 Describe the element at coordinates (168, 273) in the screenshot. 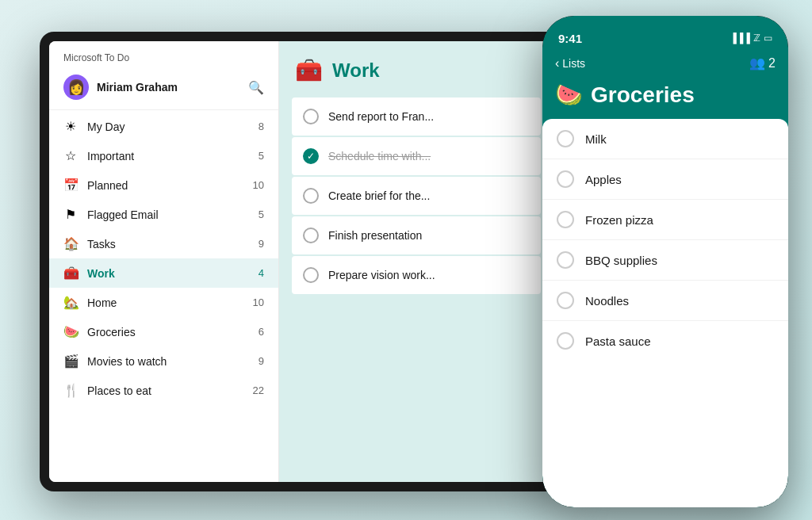

I see `sidebar-label-work: Work` at that location.